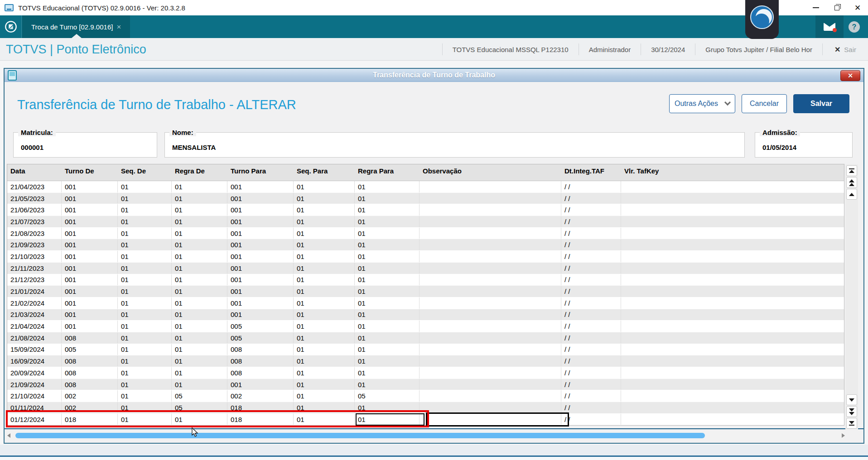 This screenshot has height=460, width=868. Describe the element at coordinates (34, 361) in the screenshot. I see `table-cell: 16/09/2024` at that location.